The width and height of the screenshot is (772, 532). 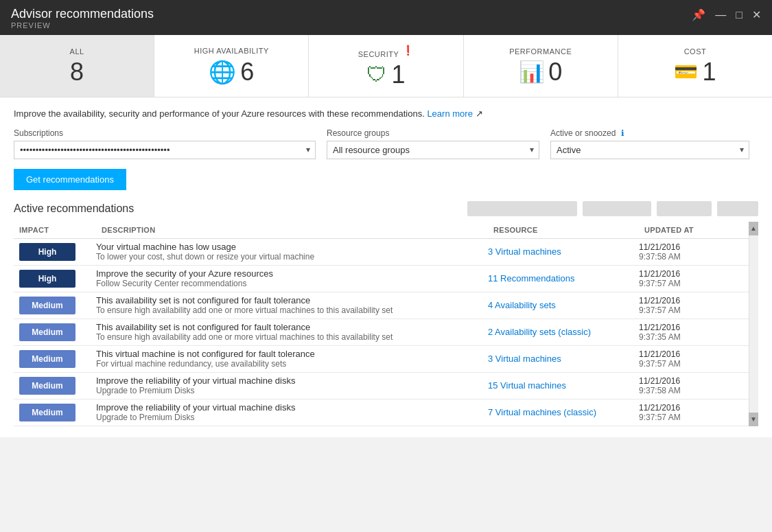 I want to click on maximize-icon: □, so click(x=739, y=15).